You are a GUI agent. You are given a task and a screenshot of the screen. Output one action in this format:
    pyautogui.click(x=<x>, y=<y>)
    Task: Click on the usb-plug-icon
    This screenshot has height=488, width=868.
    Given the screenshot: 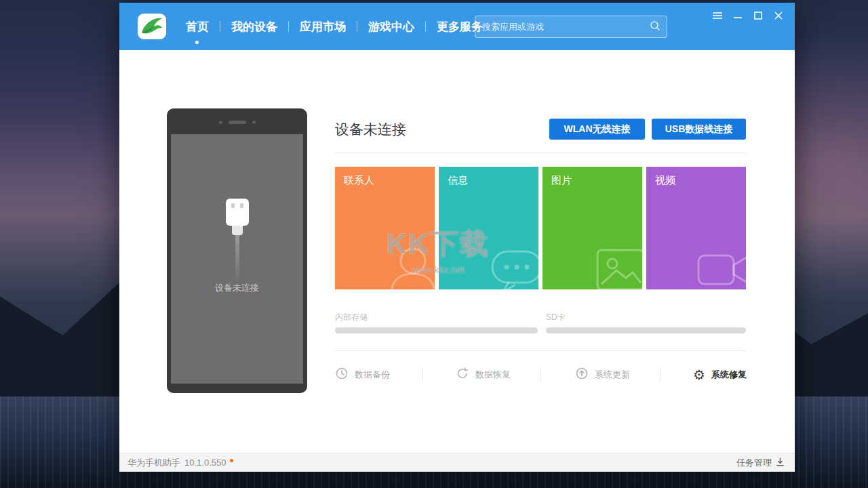 What is the action you would take?
    pyautogui.click(x=237, y=241)
    